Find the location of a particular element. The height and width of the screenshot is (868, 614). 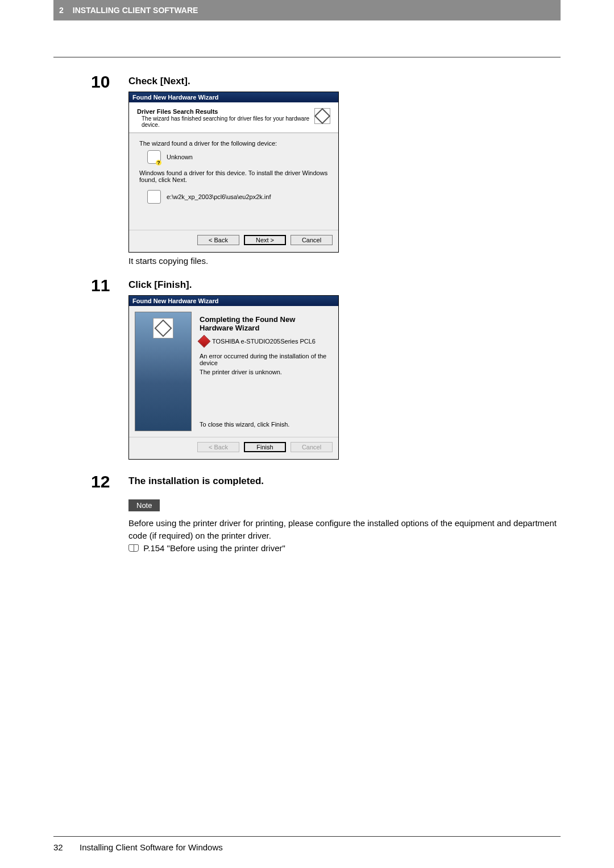

note-text: Before using the printer driver for prin… is located at coordinates (345, 536).